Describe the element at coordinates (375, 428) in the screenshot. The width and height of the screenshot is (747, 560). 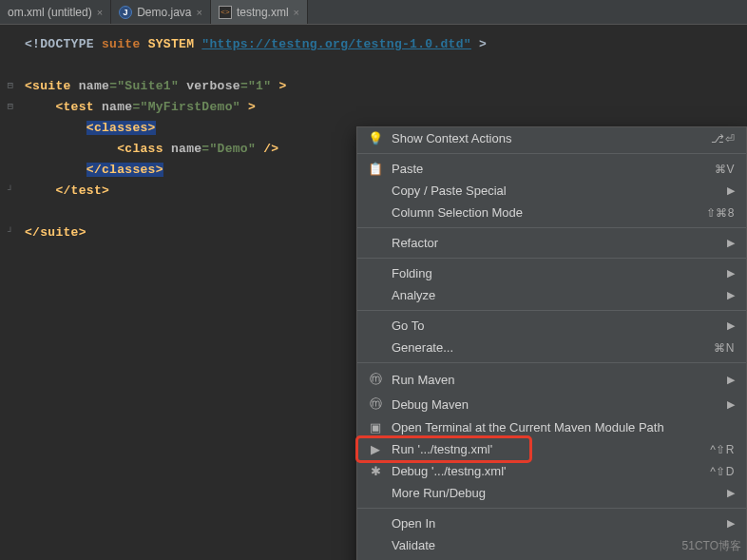
I see `terminal-icon: ▣` at that location.